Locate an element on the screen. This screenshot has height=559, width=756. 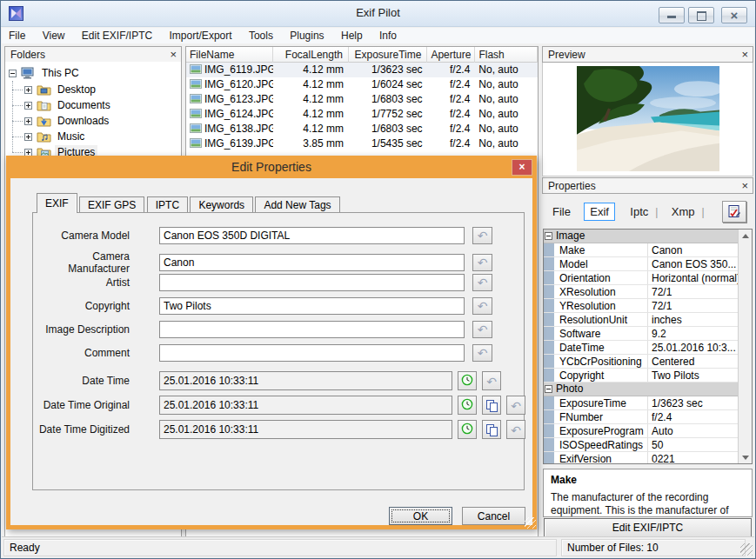
property-row: YResolution72/1 is located at coordinates (640, 306).